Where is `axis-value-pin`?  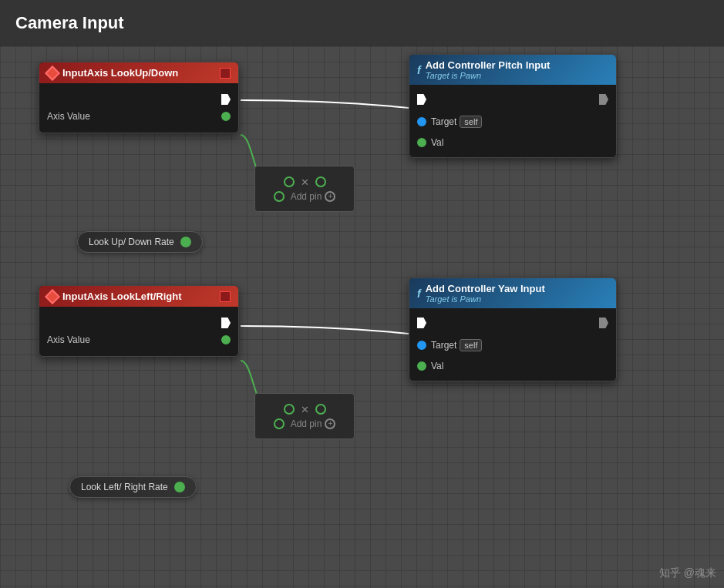 axis-value-pin is located at coordinates (226, 116).